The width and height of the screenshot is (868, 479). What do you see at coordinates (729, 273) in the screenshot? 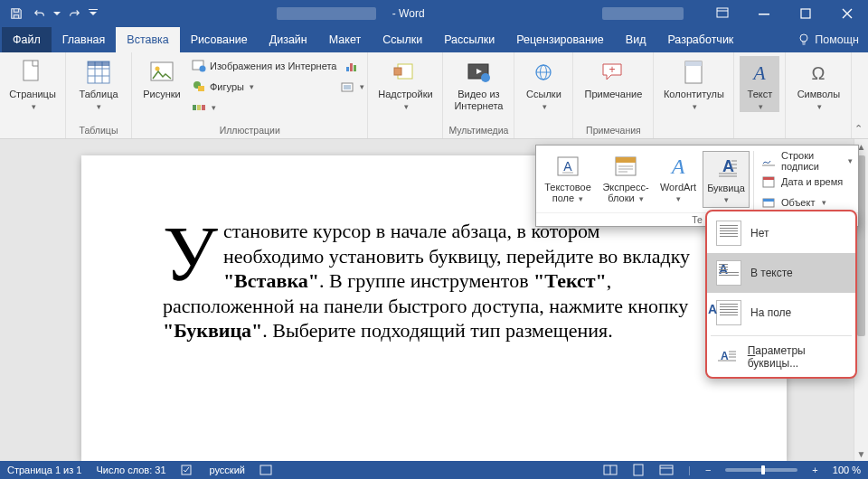
I see `dropcap-intext-icon: A` at bounding box center [729, 273].